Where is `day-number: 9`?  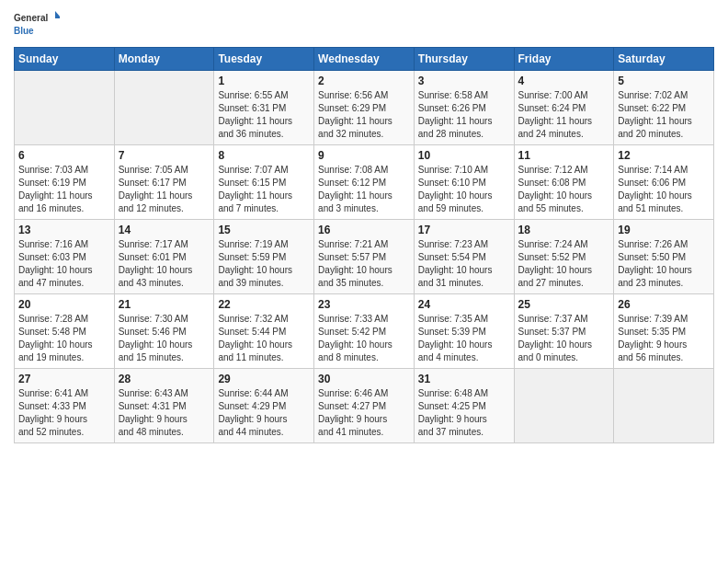
day-number: 9 is located at coordinates (364, 155).